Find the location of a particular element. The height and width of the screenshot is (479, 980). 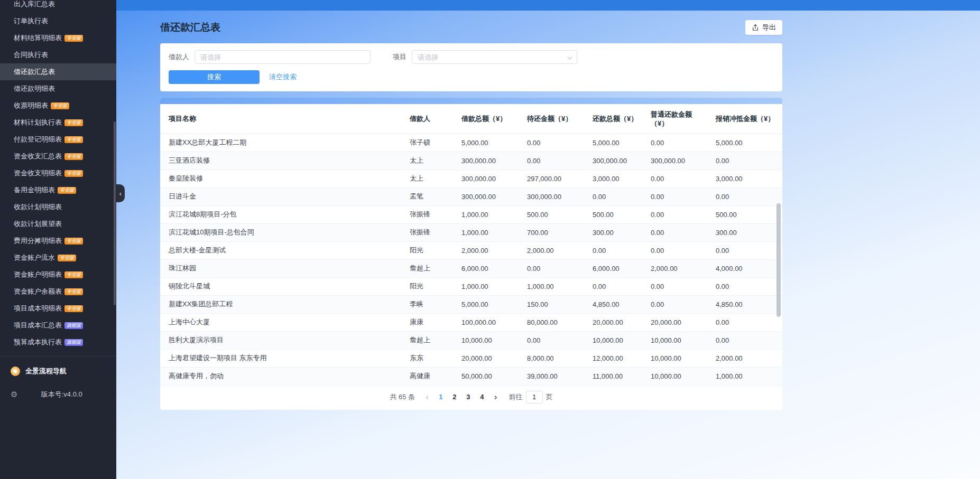

sidebar-item: 借还款汇总表 is located at coordinates (58, 72).